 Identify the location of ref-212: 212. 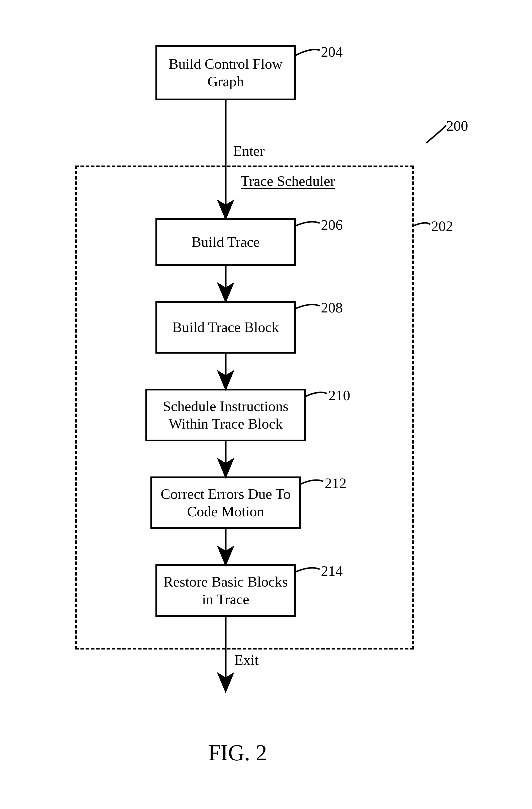
(336, 483).